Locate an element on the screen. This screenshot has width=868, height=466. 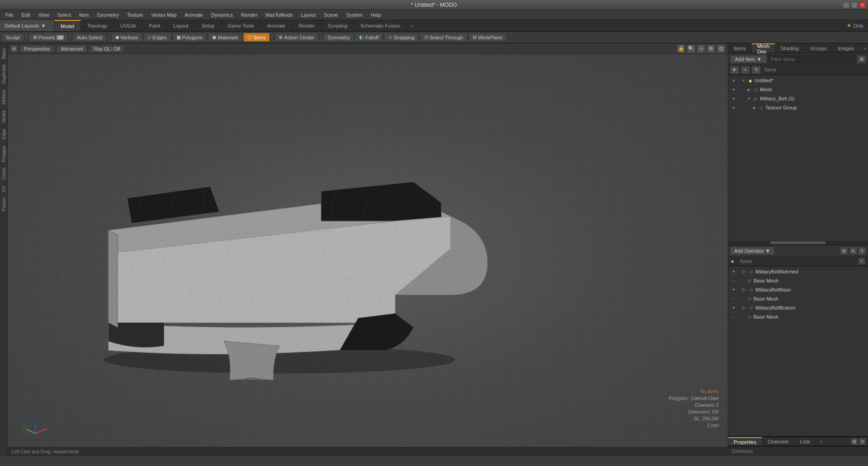
sidebar-tab-uv: UV is located at coordinates (4, 189).